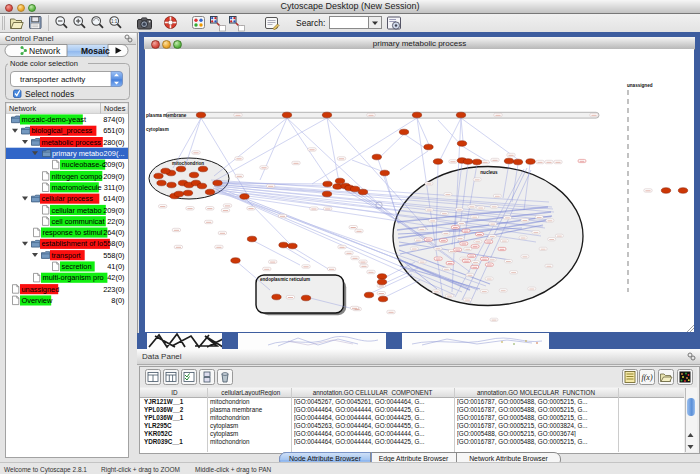  I want to click on svg-text: primary metabo, so click(78, 154).